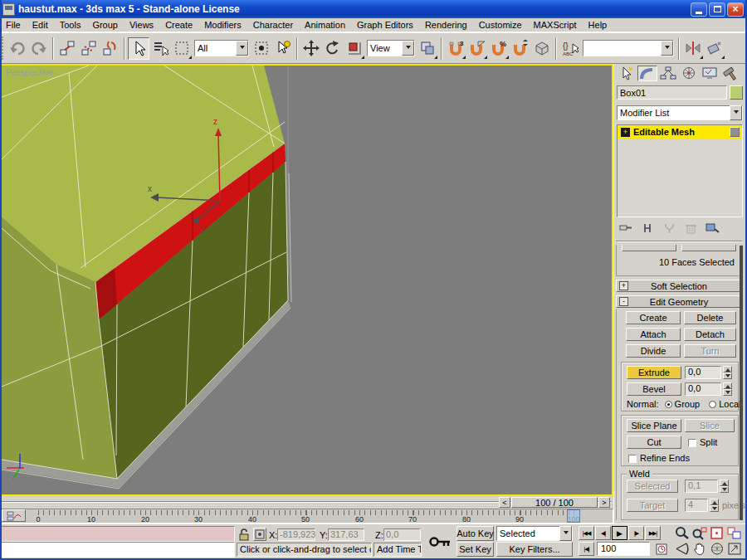 This screenshot has width=747, height=560. Describe the element at coordinates (693, 48) in the screenshot. I see `mirror-button` at that location.